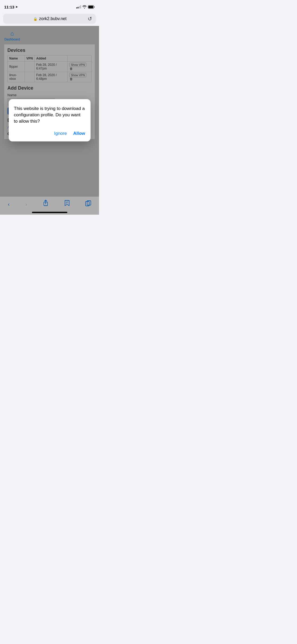 The image size is (297, 644). What do you see at coordinates (50, 107) in the screenshot?
I see `page-wrapper: 11:13 ➤` at bounding box center [50, 107].